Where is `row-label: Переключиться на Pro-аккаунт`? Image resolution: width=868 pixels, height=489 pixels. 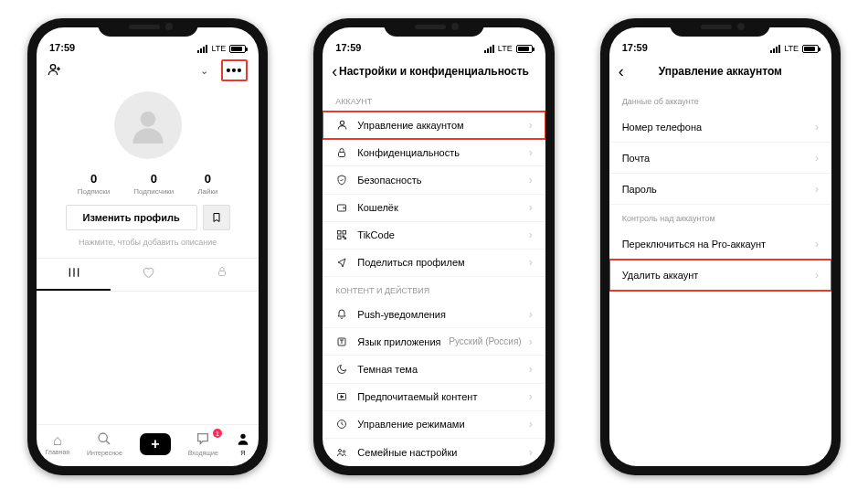 row-label: Переключиться на Pro-аккаунт is located at coordinates (715, 244).